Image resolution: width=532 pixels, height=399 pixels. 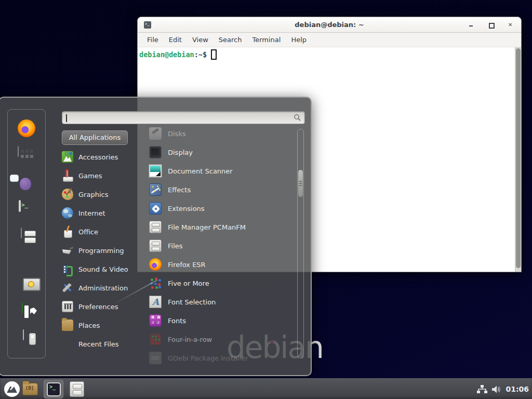 I want to click on app-disks: Disks, so click(x=222, y=134).